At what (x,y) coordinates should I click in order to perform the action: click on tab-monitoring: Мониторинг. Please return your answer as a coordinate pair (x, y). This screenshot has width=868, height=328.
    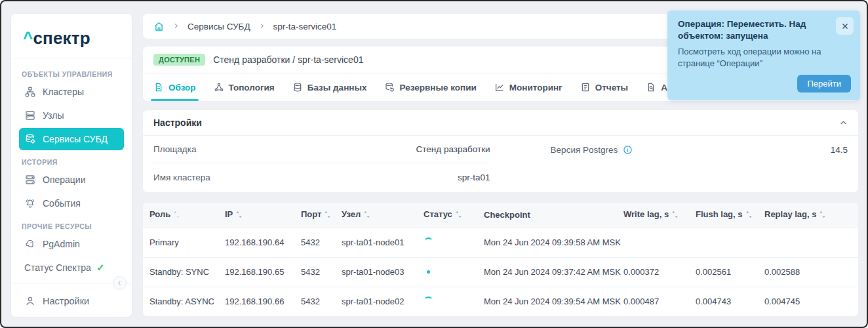
    Looking at the image, I should click on (528, 87).